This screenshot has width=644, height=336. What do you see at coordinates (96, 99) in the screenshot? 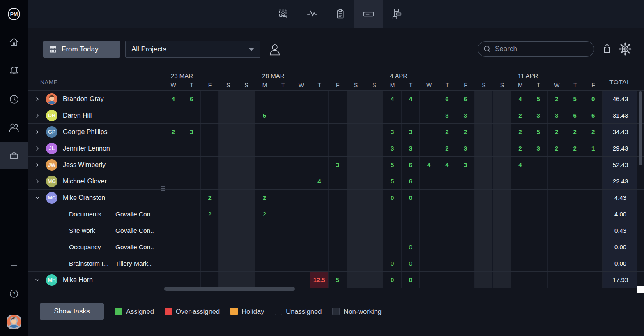
I see `person-name-cell: Brandon Gray` at bounding box center [96, 99].